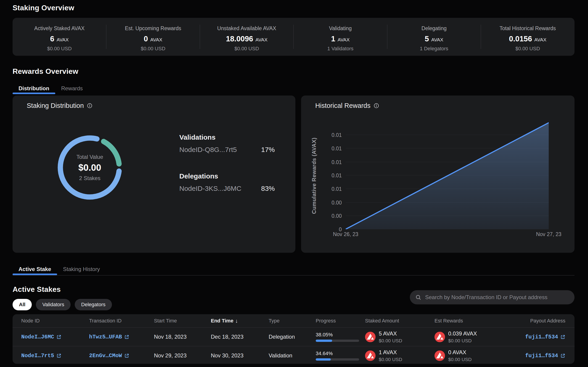 This screenshot has width=588, height=367. Describe the element at coordinates (434, 37) in the screenshot. I see `stat-delegating: Delegating 5AVAX 1 Delegators` at that location.